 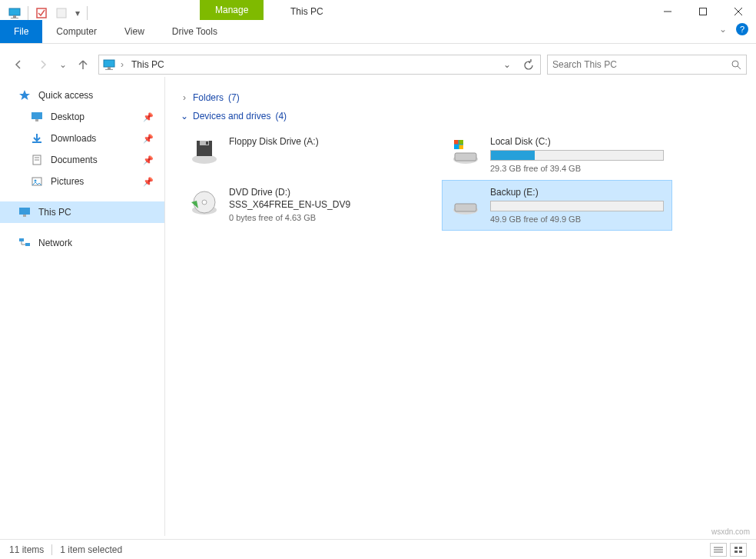 What do you see at coordinates (513, 155) in the screenshot?
I see `drive-bar-fill` at bounding box center [513, 155].